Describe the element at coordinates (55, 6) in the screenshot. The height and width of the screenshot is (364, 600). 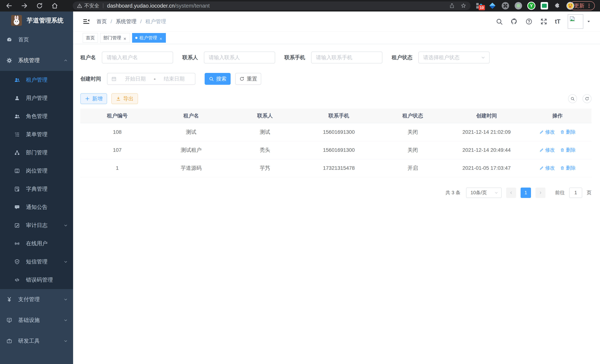
I see `home-icon` at that location.